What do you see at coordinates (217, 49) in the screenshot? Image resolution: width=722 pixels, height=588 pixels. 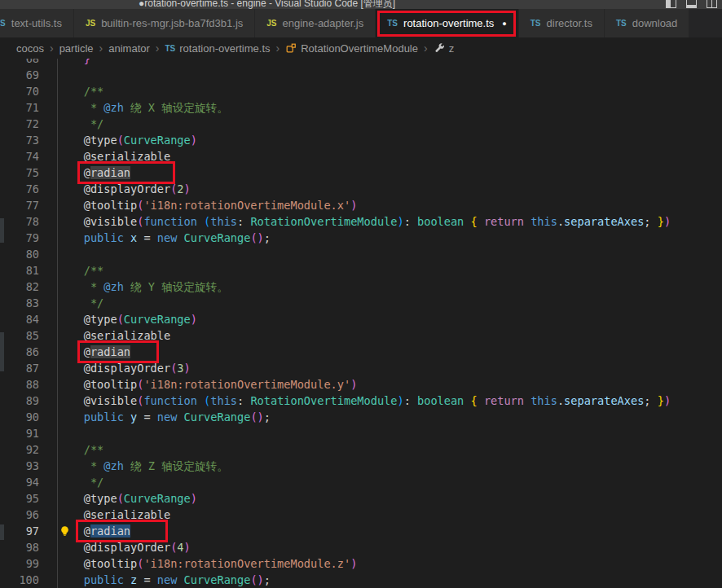 I see `breadcrumb-item-rotation-overtime.ts: TSrotation-overtime.ts` at bounding box center [217, 49].